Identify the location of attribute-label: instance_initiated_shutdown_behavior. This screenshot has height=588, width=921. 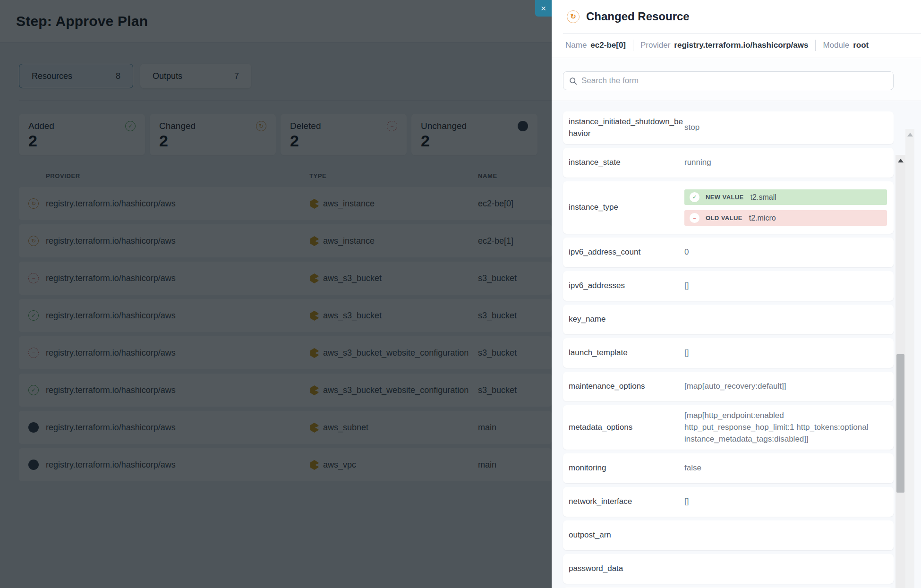
(626, 128).